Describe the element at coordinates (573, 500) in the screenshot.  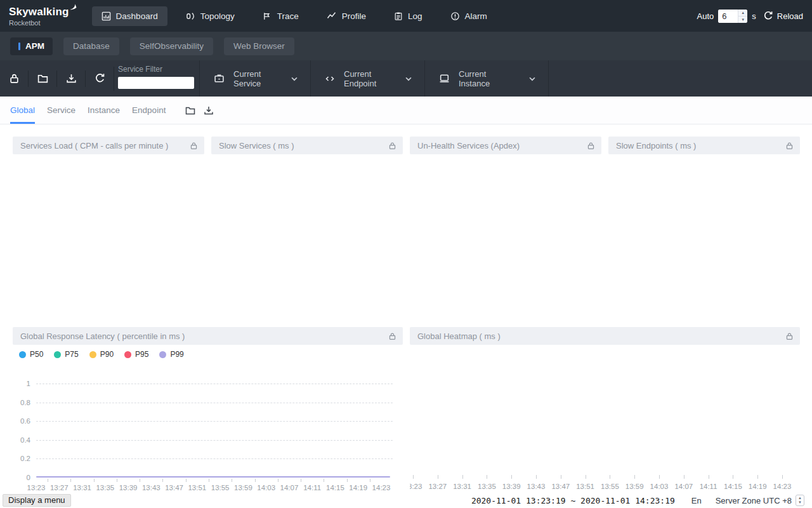
I see `time-range-picker: 2020-11-01 13:23:19 ~ 2020-11-01 14:23:1…` at that location.